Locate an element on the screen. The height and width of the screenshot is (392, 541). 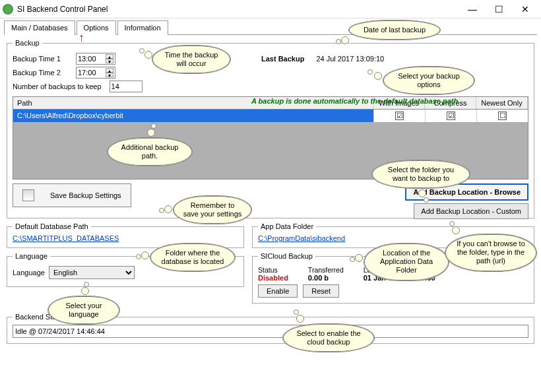
language-group: Language Language English is located at coordinates (125, 269).